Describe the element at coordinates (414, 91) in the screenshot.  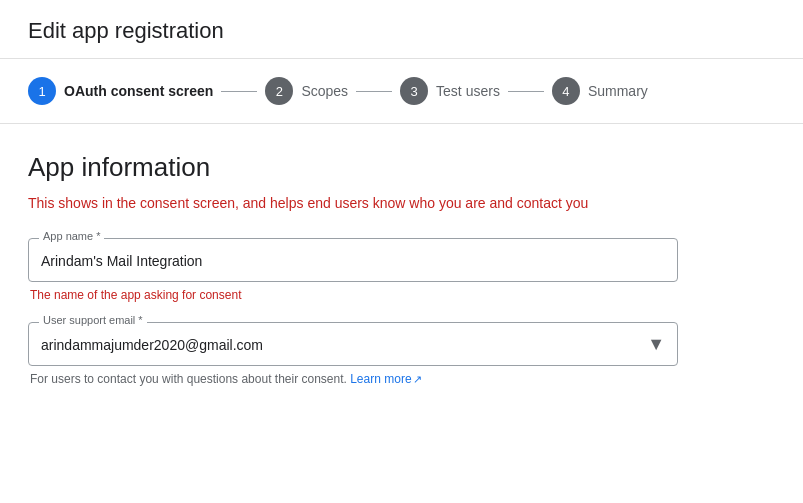
I see `step-3-circle: 3` at that location.